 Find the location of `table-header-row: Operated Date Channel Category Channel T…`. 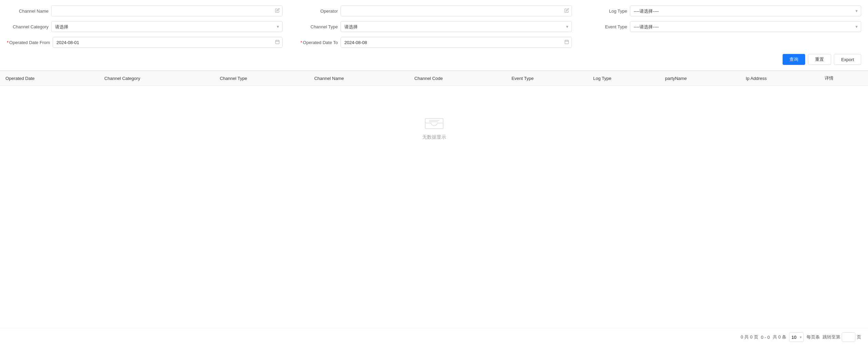

table-header-row: Operated Date Channel Category Channel T… is located at coordinates (434, 79).